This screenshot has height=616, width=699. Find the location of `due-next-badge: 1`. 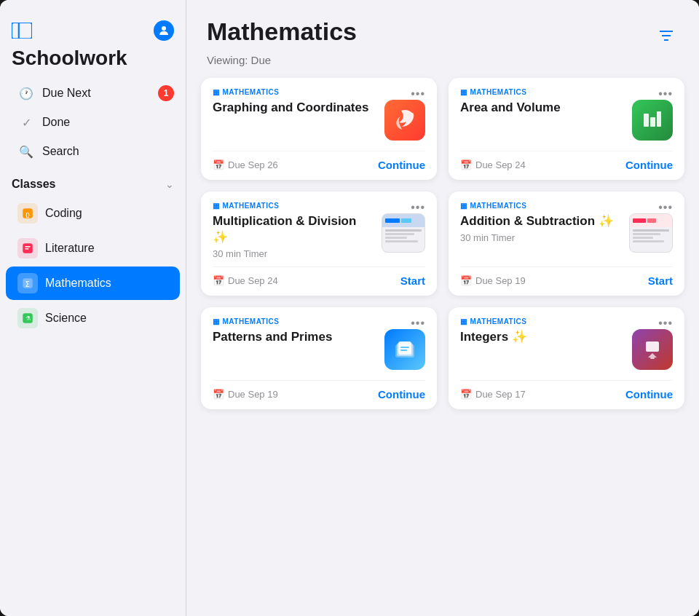

due-next-badge: 1 is located at coordinates (166, 93).